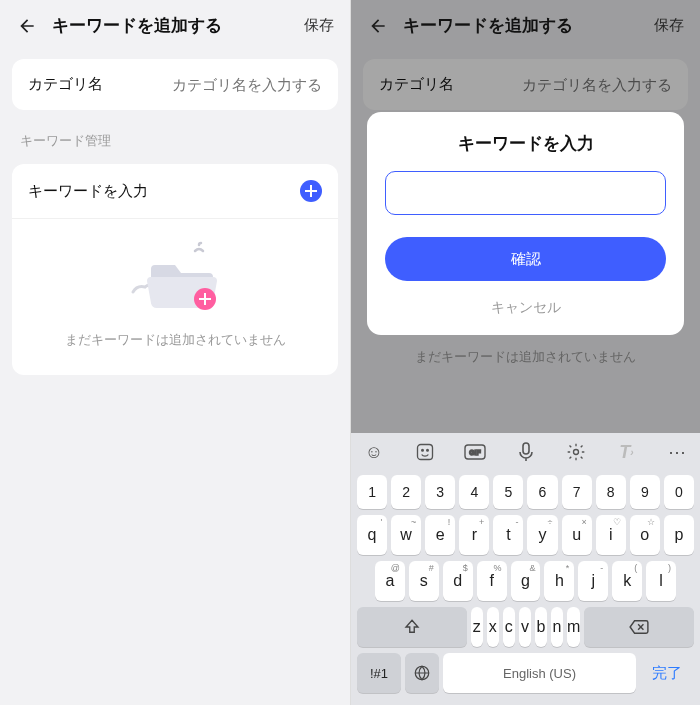  Describe the element at coordinates (372, 535) in the screenshot. I see `key-q: q'` at that location.